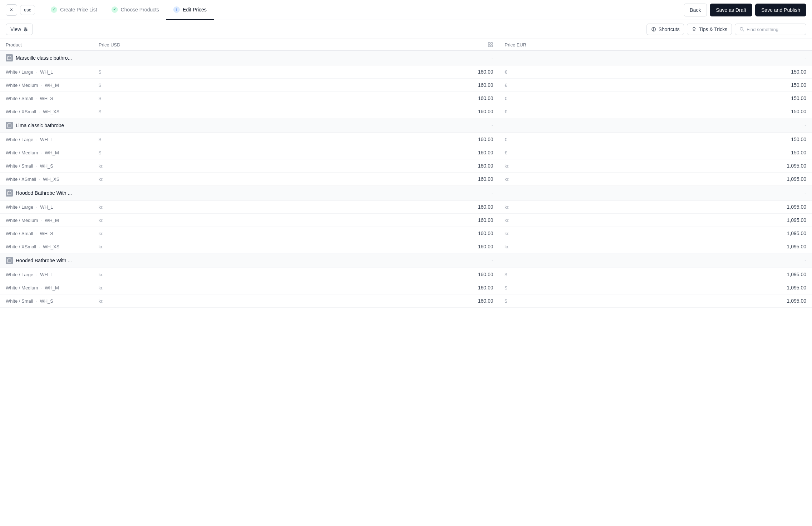  I want to click on esc-button: esc, so click(28, 10).